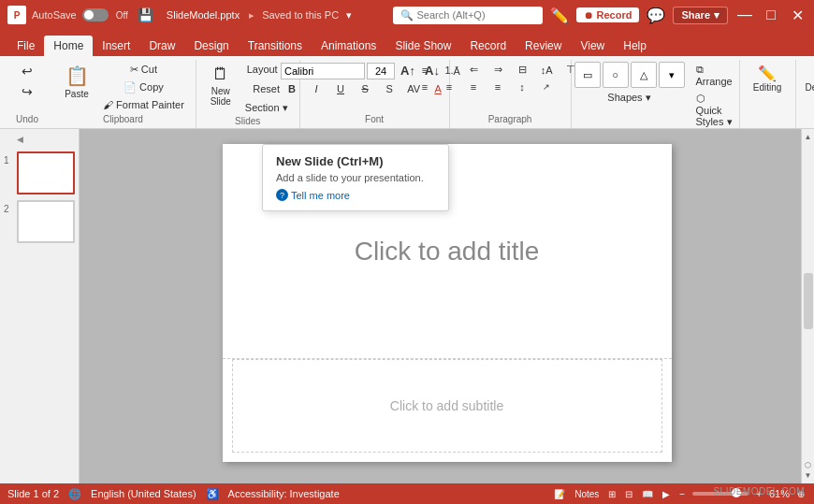 This screenshot has height=504, width=814. Describe the element at coordinates (211, 46) in the screenshot. I see `tab-design: Design` at that location.